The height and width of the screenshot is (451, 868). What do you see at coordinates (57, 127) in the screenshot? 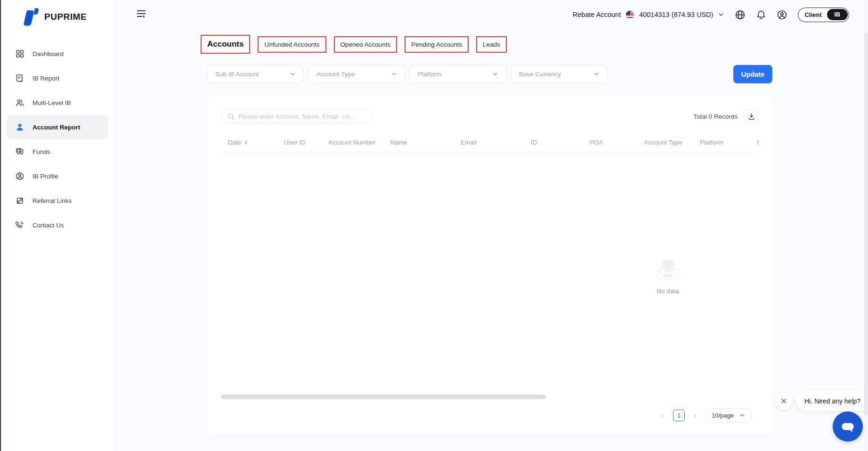
I see `sidebar-item-label: Account Report` at bounding box center [57, 127].